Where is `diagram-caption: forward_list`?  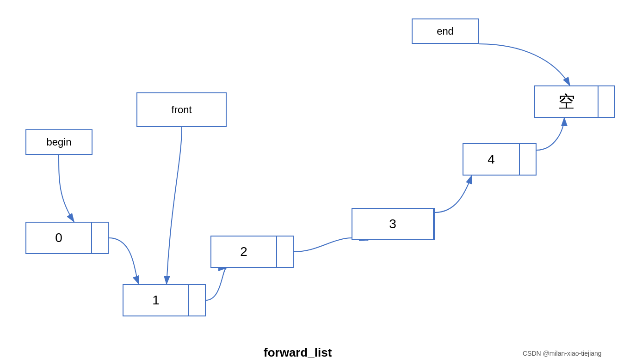
diagram-caption: forward_list is located at coordinates (298, 353).